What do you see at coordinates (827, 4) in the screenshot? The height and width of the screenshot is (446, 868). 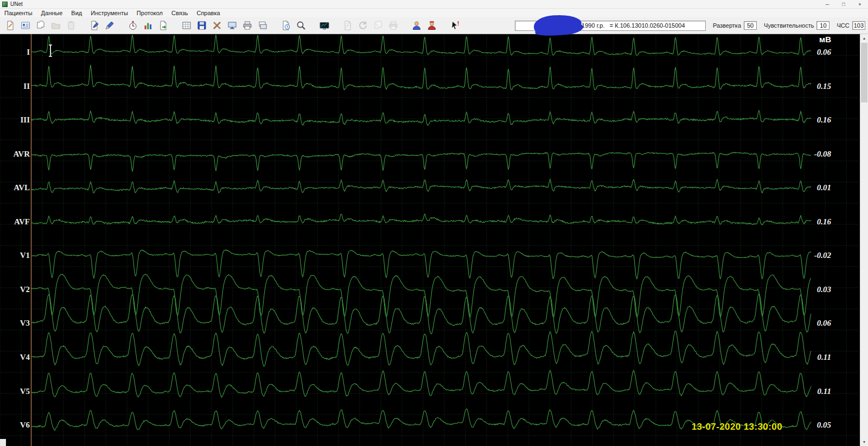 I see `minimize-button: ─` at bounding box center [827, 4].